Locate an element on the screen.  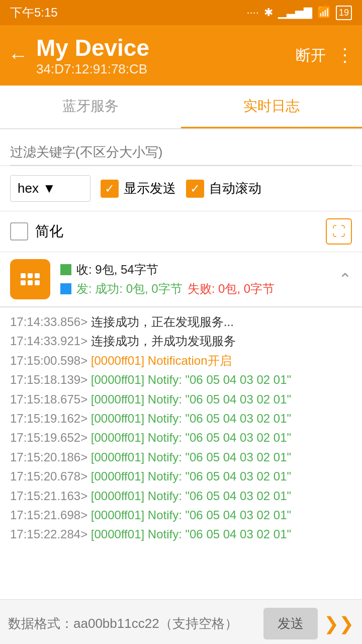
auto-scroll-checkbox: ✓ 自动滚动 is located at coordinates (224, 189).